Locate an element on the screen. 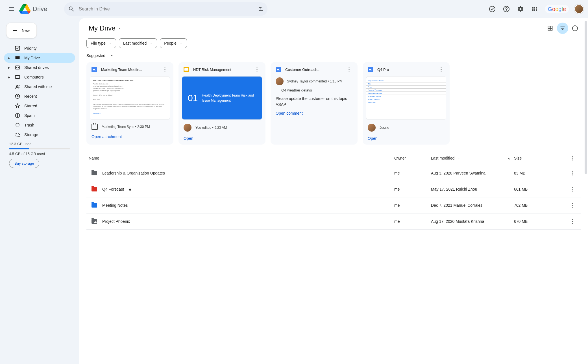  filter-chip-last-modified: Last modified is located at coordinates (138, 43).